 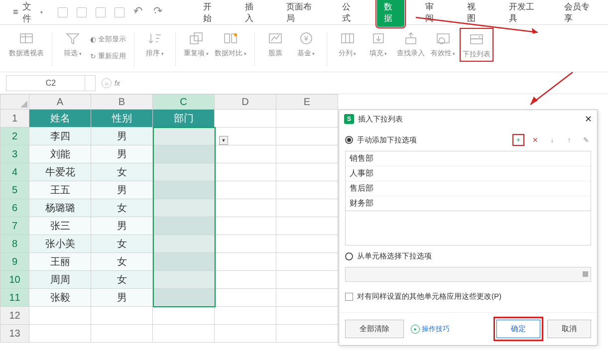 I want to click on sort-button: 排序, so click(x=155, y=44).